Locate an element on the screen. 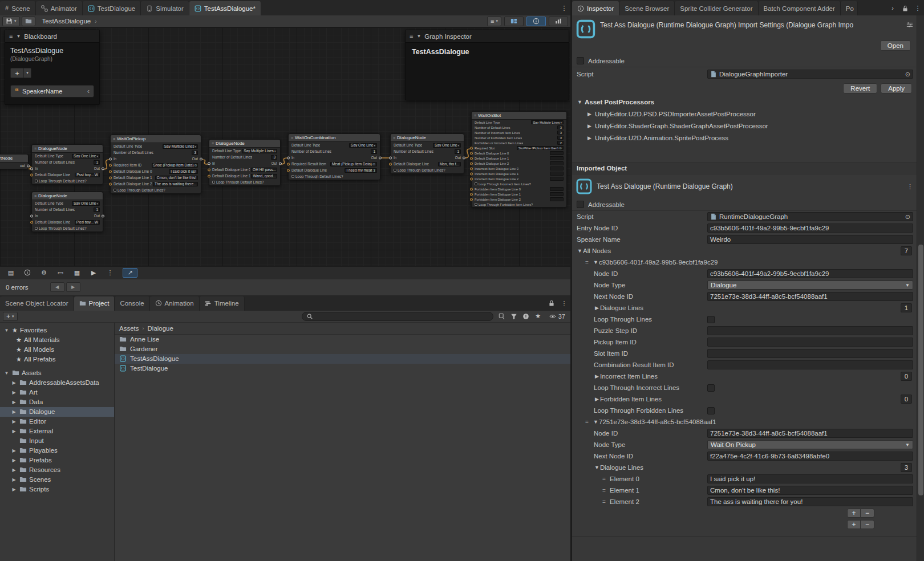  tab-scene-browser: Scene Browser is located at coordinates (647, 8).